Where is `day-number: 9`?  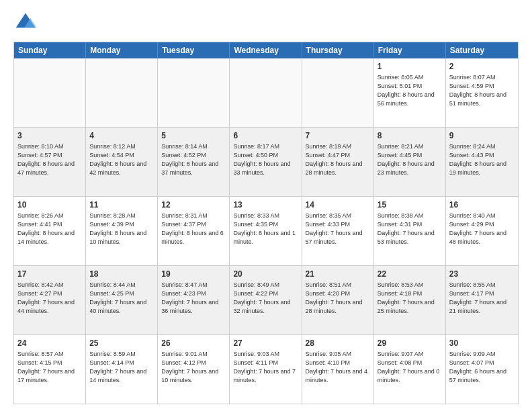
day-number: 9 is located at coordinates (482, 136).